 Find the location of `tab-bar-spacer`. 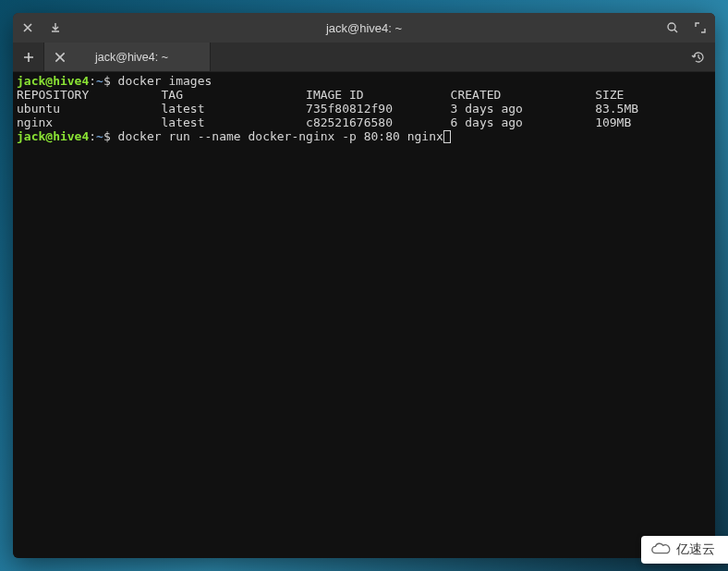

tab-bar-spacer is located at coordinates (446, 57).